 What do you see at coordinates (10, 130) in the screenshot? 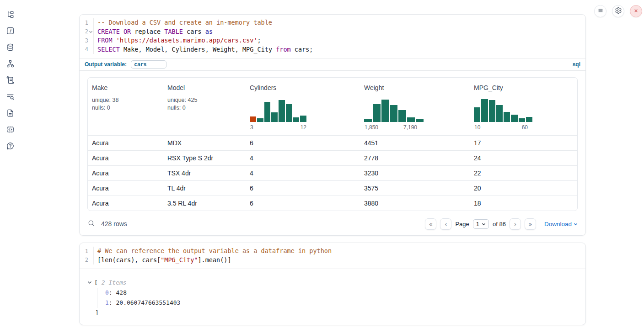
I see `snippets-icon` at bounding box center [10, 130].